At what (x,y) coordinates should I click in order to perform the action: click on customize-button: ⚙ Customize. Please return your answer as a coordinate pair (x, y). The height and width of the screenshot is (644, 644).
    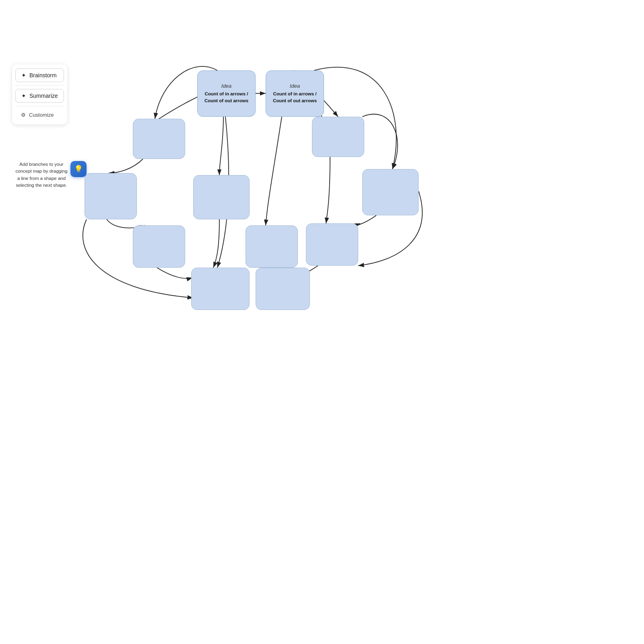
    Looking at the image, I should click on (39, 115).